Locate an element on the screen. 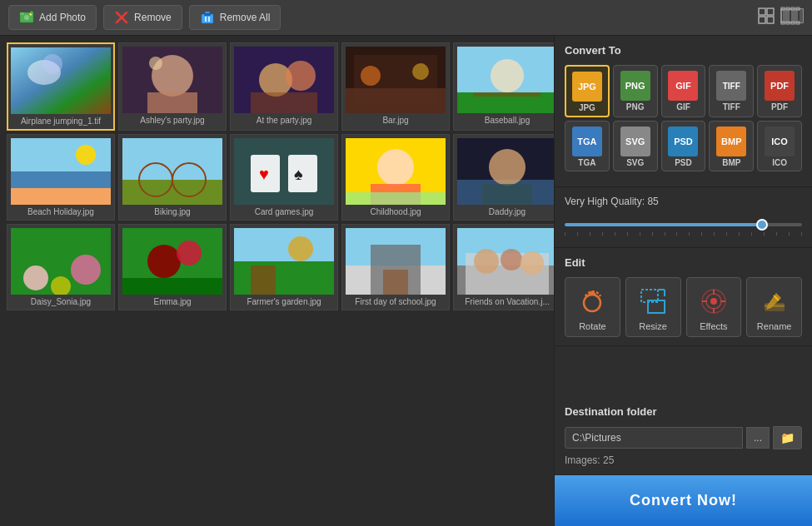 Image resolution: width=812 pixels, height=526 pixels. format-label-pdf: PDF is located at coordinates (780, 107).